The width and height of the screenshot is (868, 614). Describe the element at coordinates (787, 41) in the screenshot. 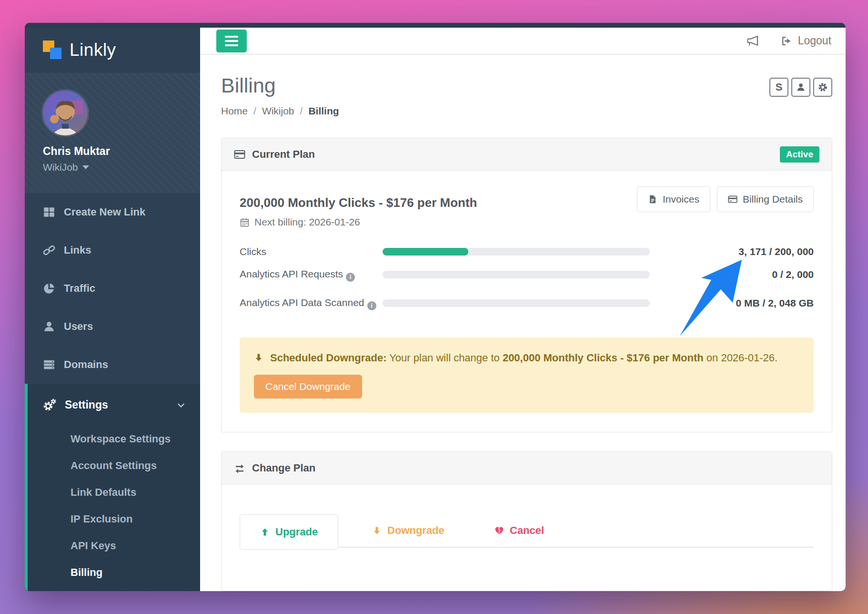

I see `logout-icon` at that location.